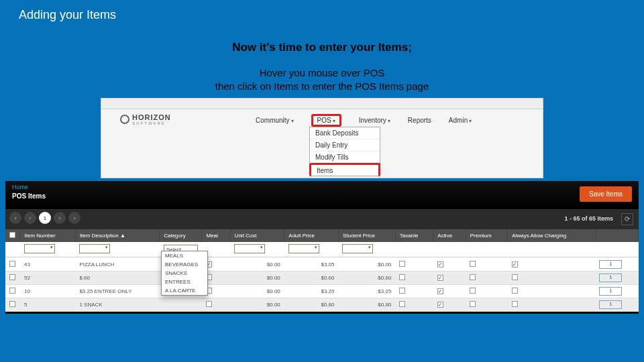 The image size is (644, 362). What do you see at coordinates (117, 236) in the screenshot?
I see `col-item-description: Item Description ▲` at bounding box center [117, 236].